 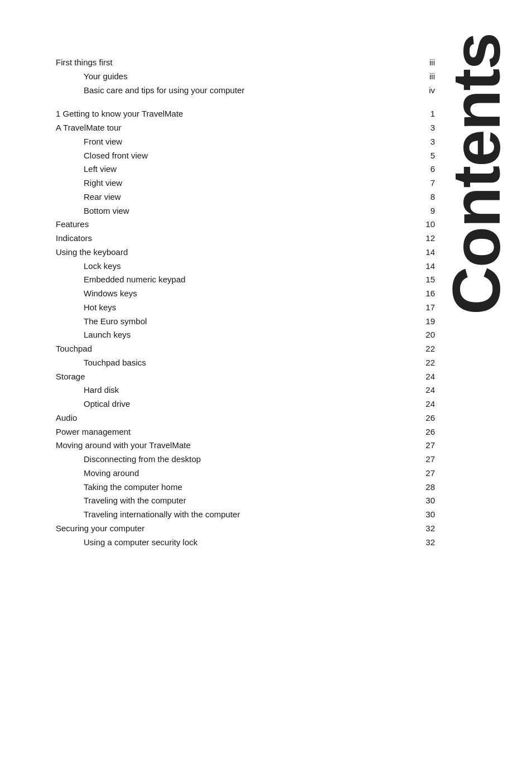 I want to click on toc-entry: 1 Getting to know your TravelMate1, so click(x=245, y=114).